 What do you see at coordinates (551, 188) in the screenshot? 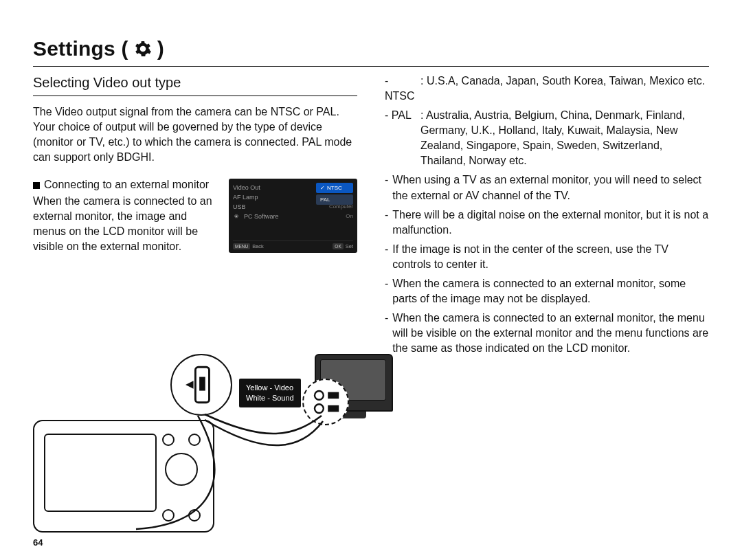
I see `note-text: When using a TV as an external monitor, …` at bounding box center [551, 188].